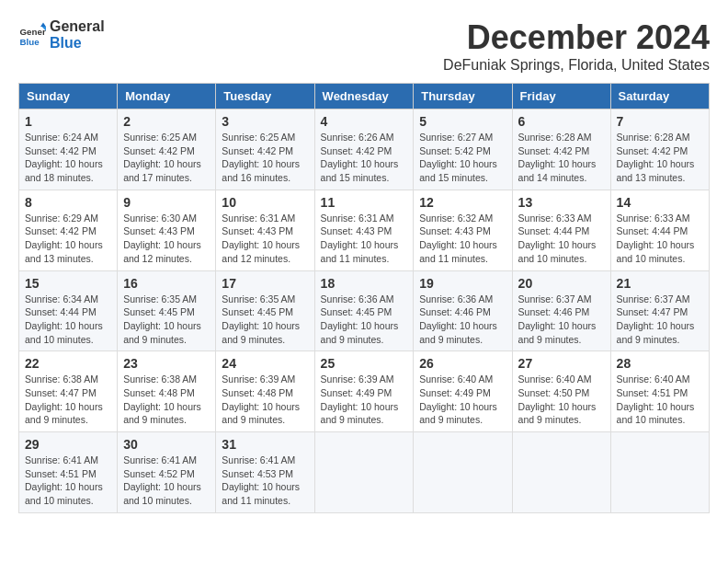  Describe the element at coordinates (660, 283) in the screenshot. I see `day-number: 21` at that location.